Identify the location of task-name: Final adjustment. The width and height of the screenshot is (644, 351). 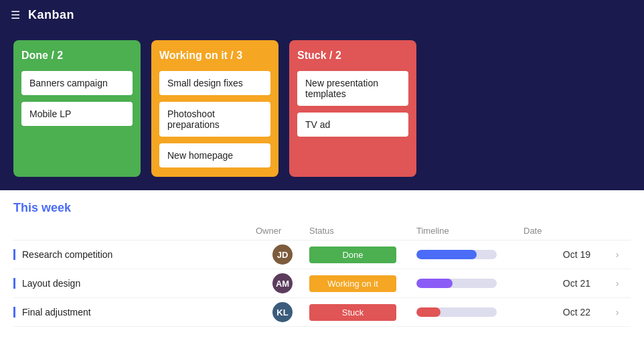
(135, 312).